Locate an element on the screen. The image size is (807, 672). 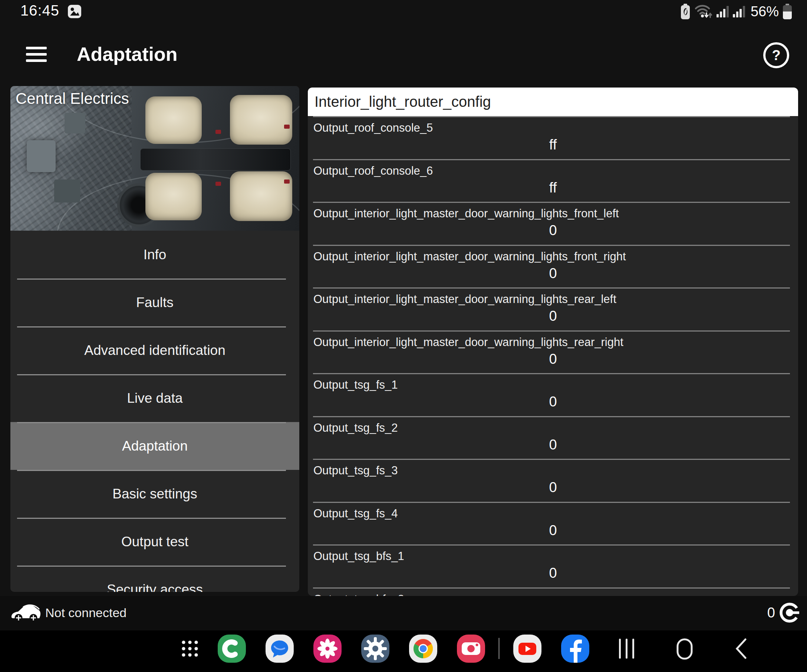
device-connect-icon is located at coordinates (790, 613).